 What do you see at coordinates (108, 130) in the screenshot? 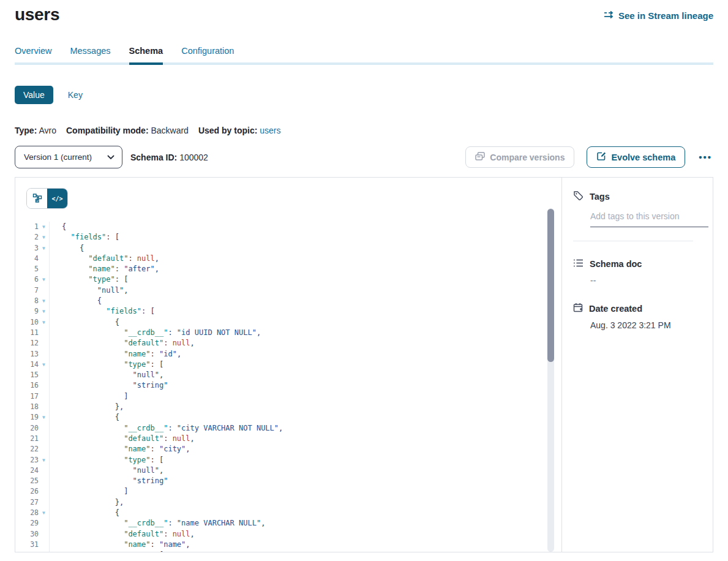
I see `meta-compat-label: Compatibility mode:` at bounding box center [108, 130].